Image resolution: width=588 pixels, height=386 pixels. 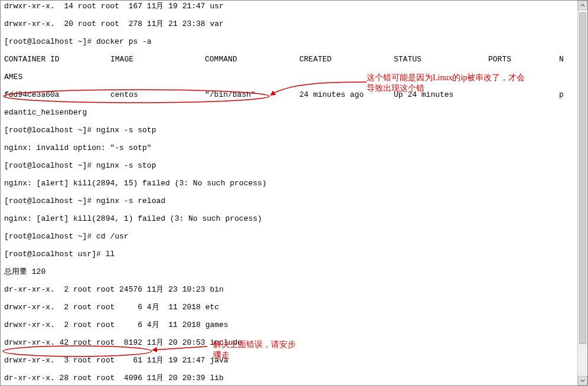 What do you see at coordinates (583, 381) in the screenshot?
I see `scroll-down-button` at bounding box center [583, 381].